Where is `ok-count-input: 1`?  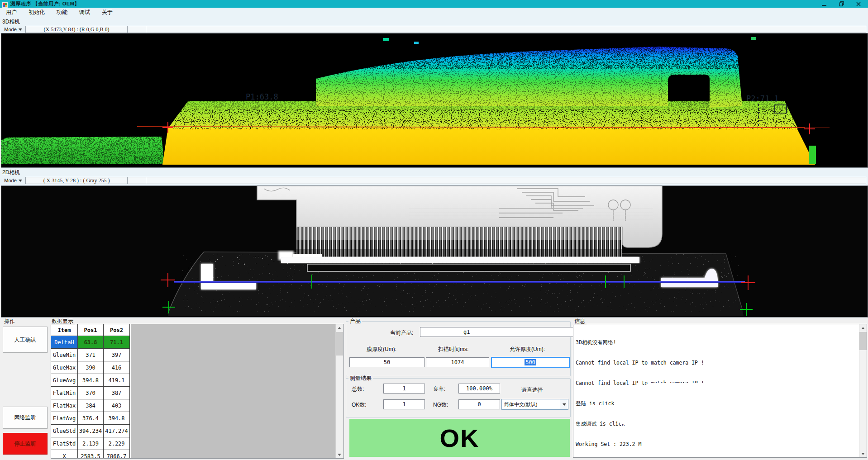 ok-count-input: 1 is located at coordinates (404, 404).